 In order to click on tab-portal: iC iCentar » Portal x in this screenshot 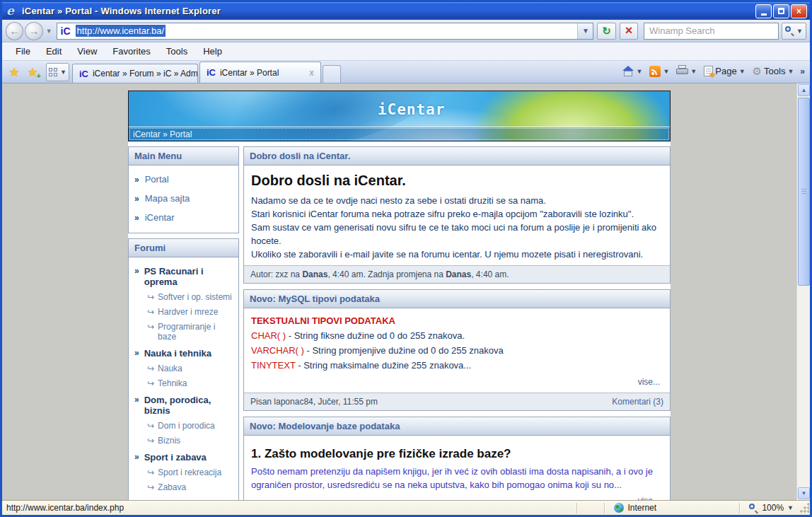, I will do `click(260, 72)`.